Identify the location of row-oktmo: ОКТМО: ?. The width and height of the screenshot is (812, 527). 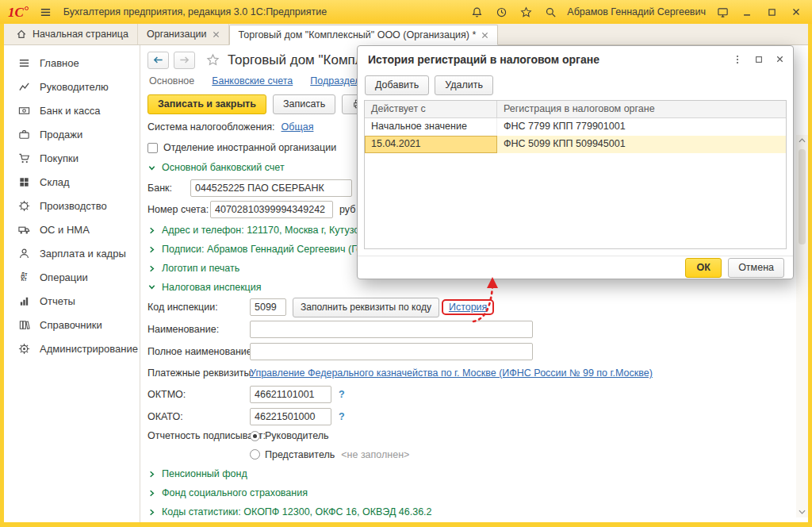
(477, 394).